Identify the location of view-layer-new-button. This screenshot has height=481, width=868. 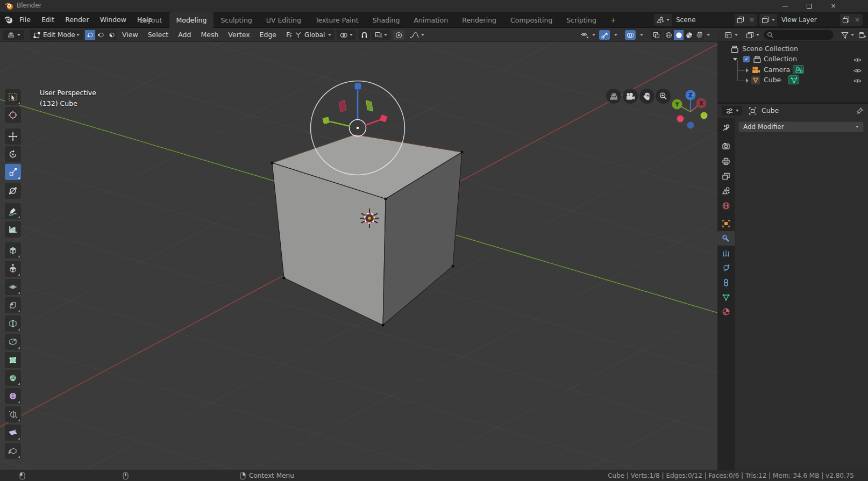
(846, 20).